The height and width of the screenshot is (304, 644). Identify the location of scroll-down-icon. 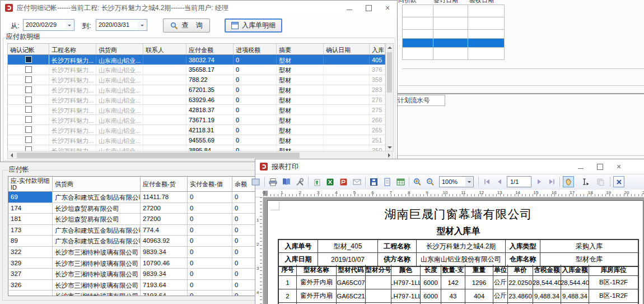
(390, 147).